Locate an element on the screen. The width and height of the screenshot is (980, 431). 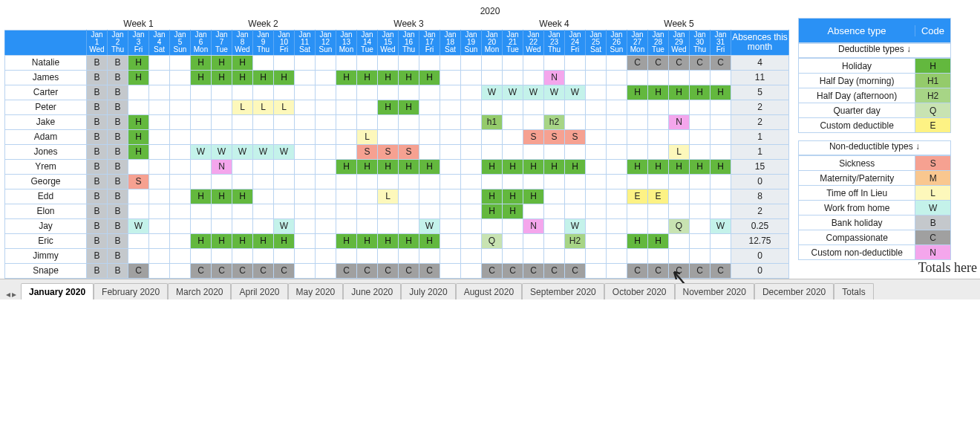
absence-cell: W is located at coordinates (513, 92).